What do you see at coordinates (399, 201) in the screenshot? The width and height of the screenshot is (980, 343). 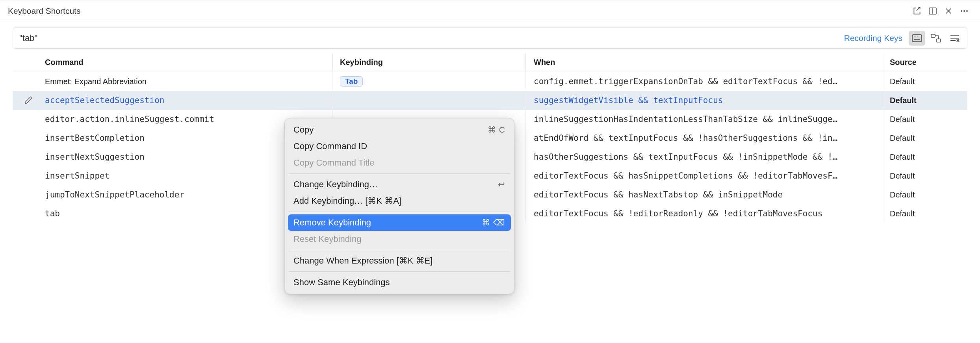 I see `menu-item: Add Keybinding… [⌘K ⌘A]` at bounding box center [399, 201].